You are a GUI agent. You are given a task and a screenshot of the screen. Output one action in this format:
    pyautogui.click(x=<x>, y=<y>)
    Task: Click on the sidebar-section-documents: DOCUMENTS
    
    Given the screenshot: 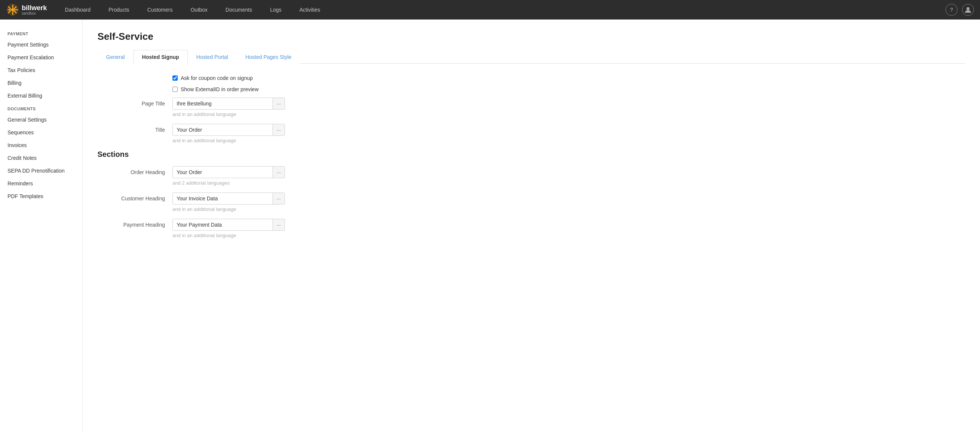 What is the action you would take?
    pyautogui.click(x=41, y=108)
    